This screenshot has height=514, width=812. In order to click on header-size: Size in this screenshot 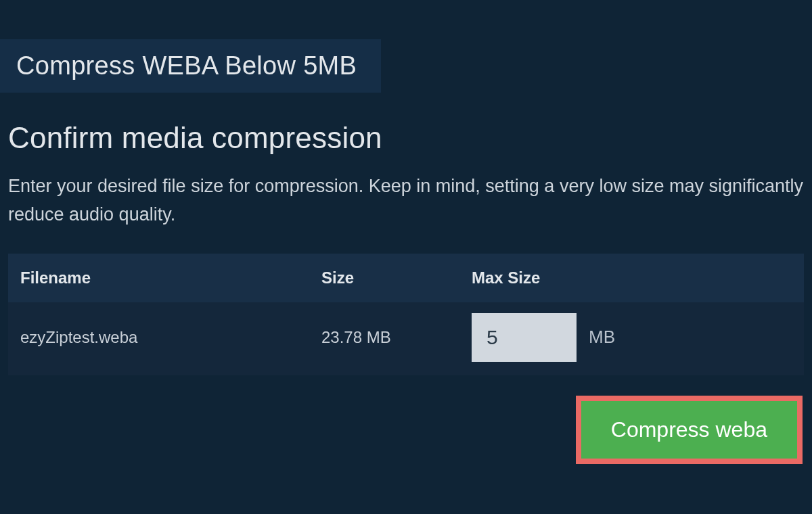, I will do `click(397, 278)`.